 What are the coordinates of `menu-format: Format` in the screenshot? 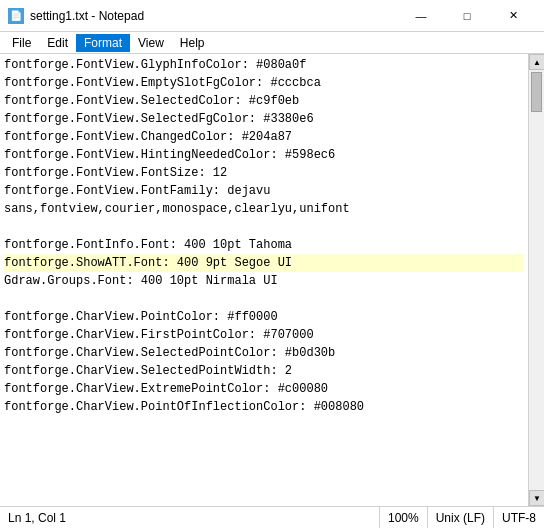 It's located at (103, 43).